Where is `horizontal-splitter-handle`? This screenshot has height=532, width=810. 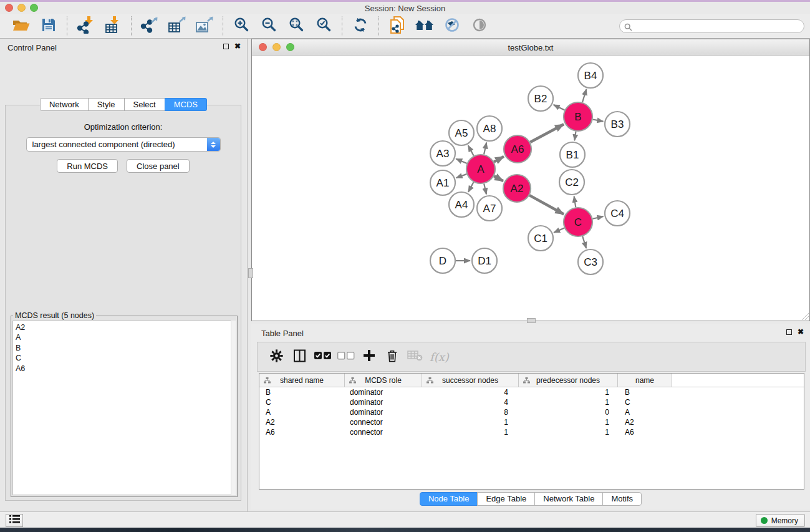 horizontal-splitter-handle is located at coordinates (531, 321).